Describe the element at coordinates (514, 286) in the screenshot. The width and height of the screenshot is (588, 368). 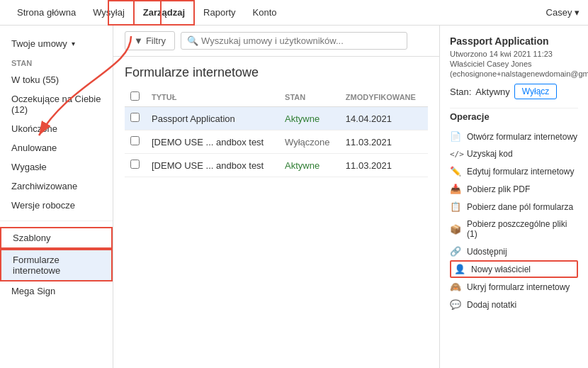
I see `op-hide: 🙈 Ukryj formularz internetowy` at that location.